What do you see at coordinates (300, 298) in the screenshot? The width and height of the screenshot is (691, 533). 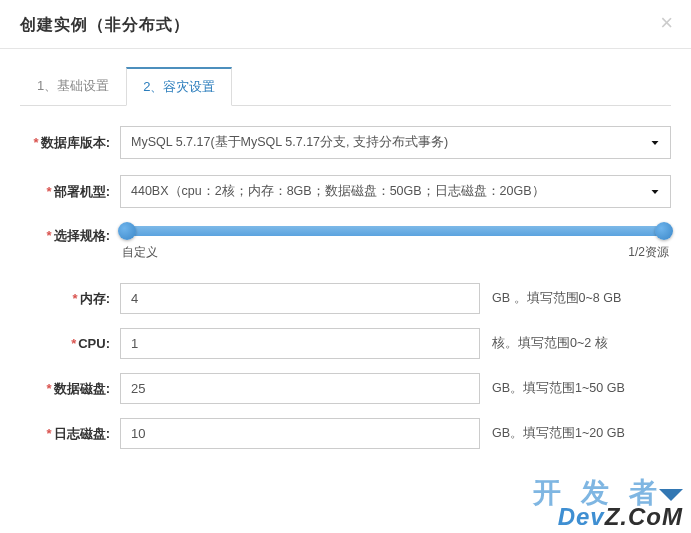 I see `memory-input` at bounding box center [300, 298].